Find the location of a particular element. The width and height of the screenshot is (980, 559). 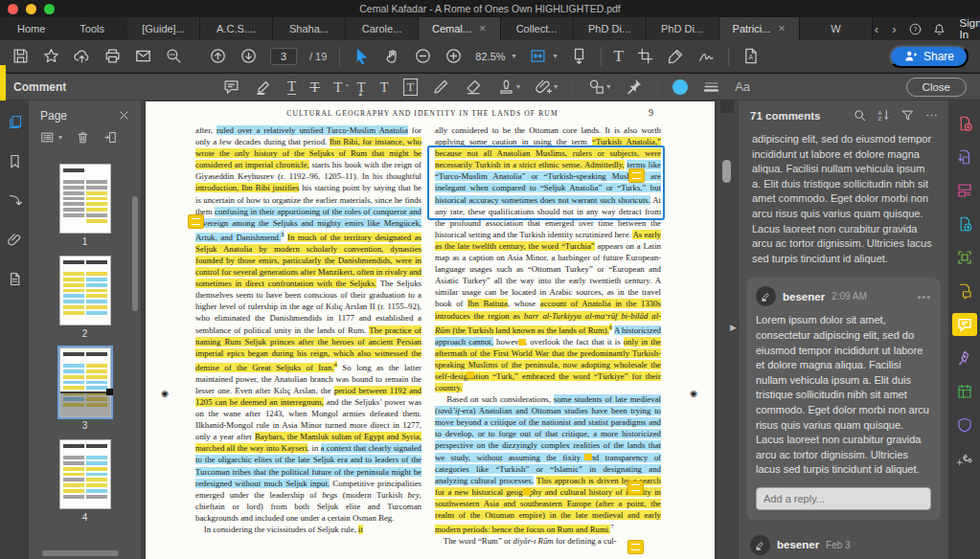

fill-sign-tool is located at coordinates (965, 358).